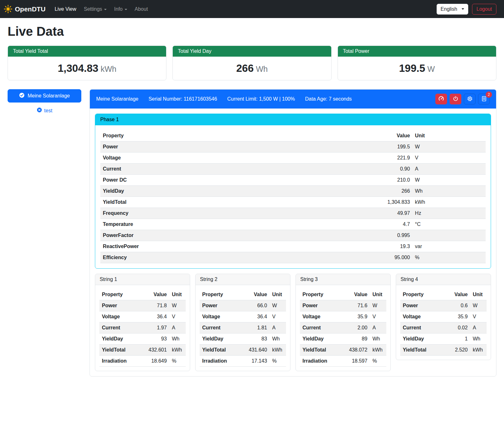  Describe the element at coordinates (457, 317) in the screenshot. I see `value-cell: 35.9` at that location.